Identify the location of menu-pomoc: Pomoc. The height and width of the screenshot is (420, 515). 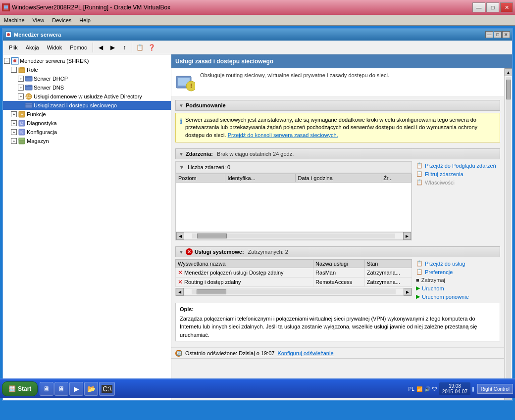
(78, 47).